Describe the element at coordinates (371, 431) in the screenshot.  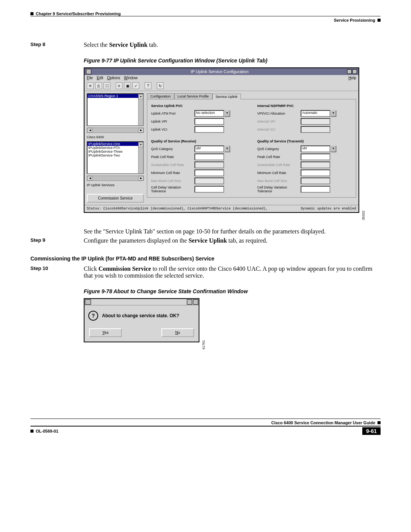
I see `page-number: 9-61` at that location.